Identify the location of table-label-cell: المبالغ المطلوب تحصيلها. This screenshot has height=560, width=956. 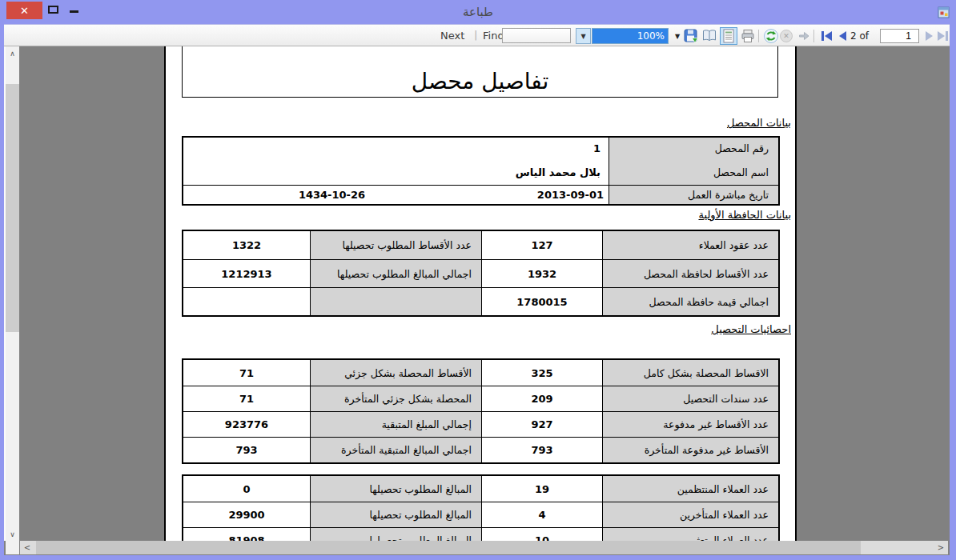
(396, 515).